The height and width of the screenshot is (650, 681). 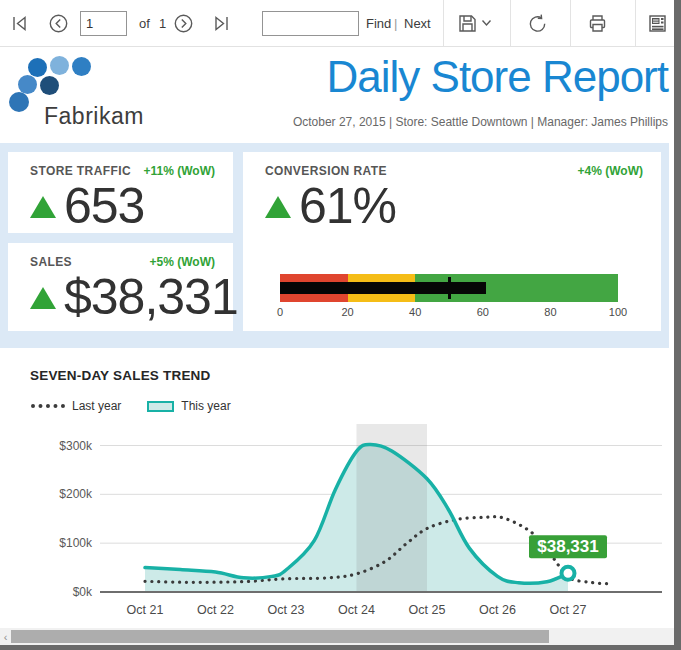 What do you see at coordinates (180, 171) in the screenshot?
I see `store-traffic-delta: +11% (WoW)` at bounding box center [180, 171].